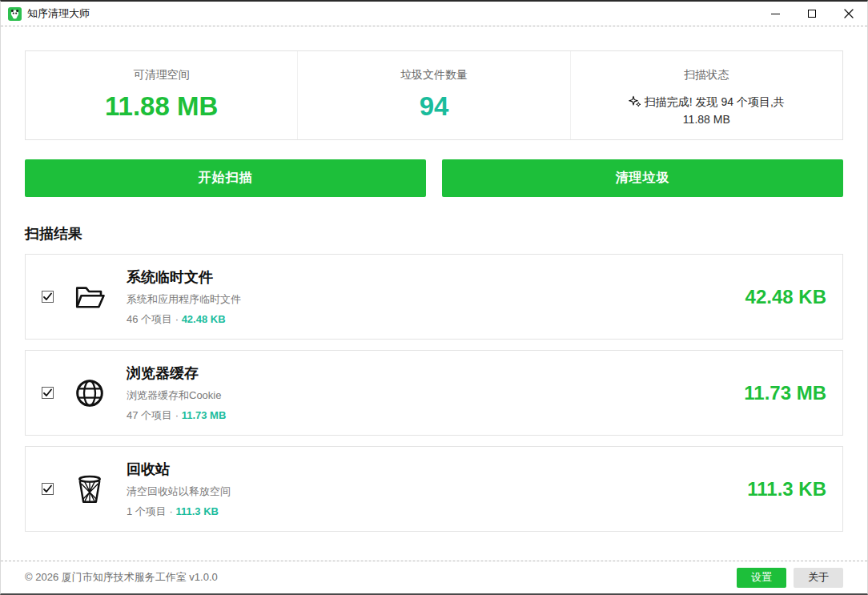  I want to click on card-meta: 47 个项目 · 11.73 MB, so click(176, 416).